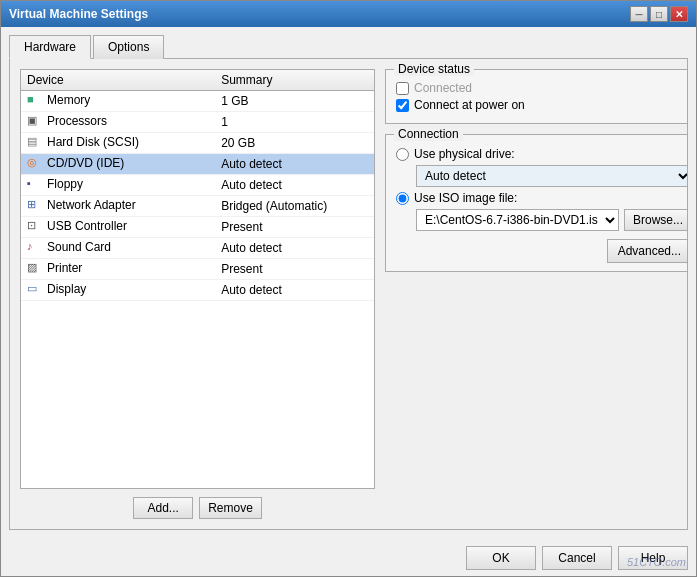 The image size is (697, 577). Describe the element at coordinates (230, 508) in the screenshot. I see `remove-button: Remove` at that location.